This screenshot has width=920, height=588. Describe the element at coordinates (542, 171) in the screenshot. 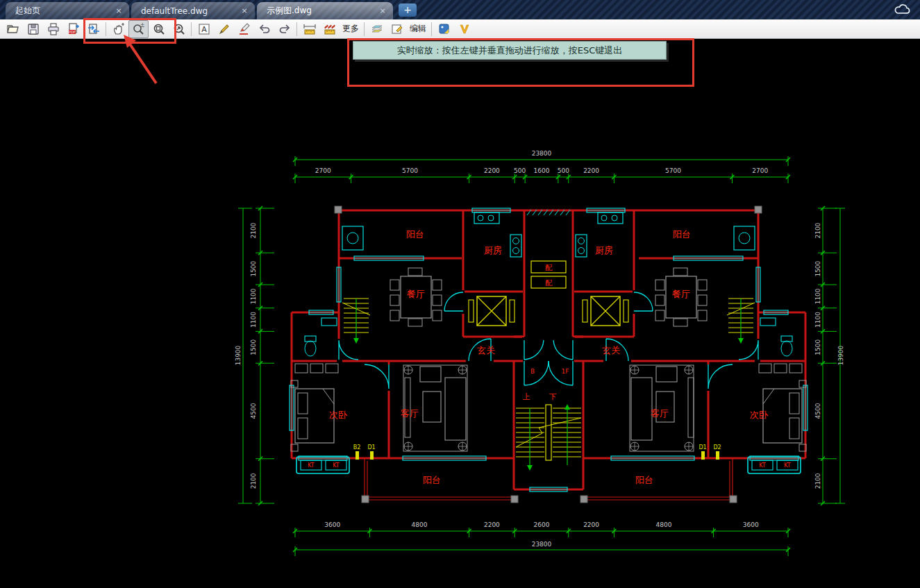

I see `dim-label: 1600` at that location.